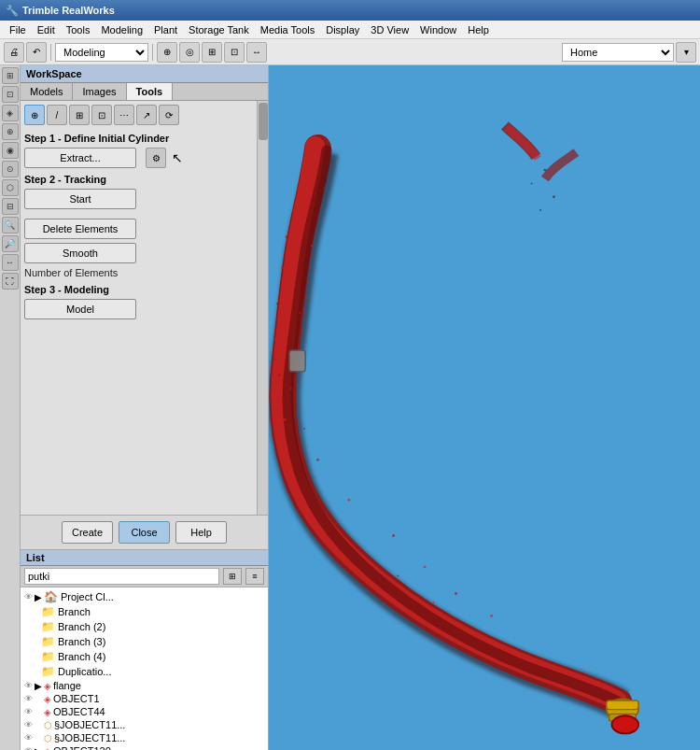  Describe the element at coordinates (144, 725) in the screenshot. I see `list-item-jobject1: 👁 ⬡ §JOBJECT11...` at that location.